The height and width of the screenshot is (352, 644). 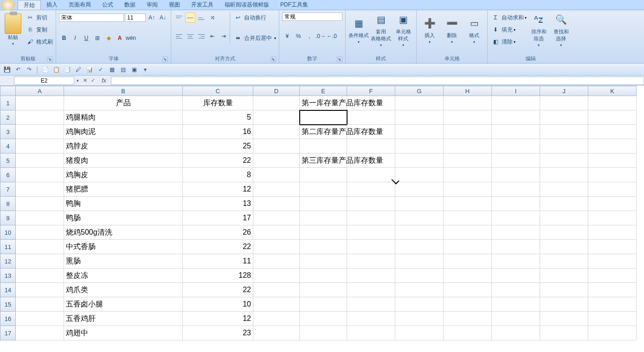 What do you see at coordinates (496, 18) in the screenshot?
I see `sum-icon: Σ` at bounding box center [496, 18].